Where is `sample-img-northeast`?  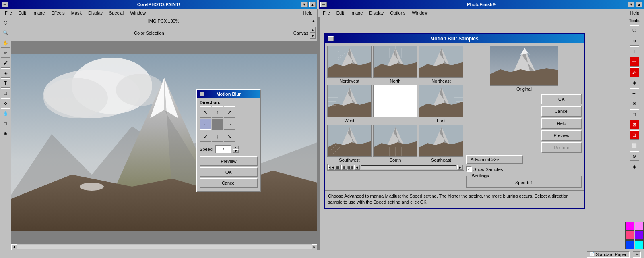
sample-img-northeast is located at coordinates (441, 62).